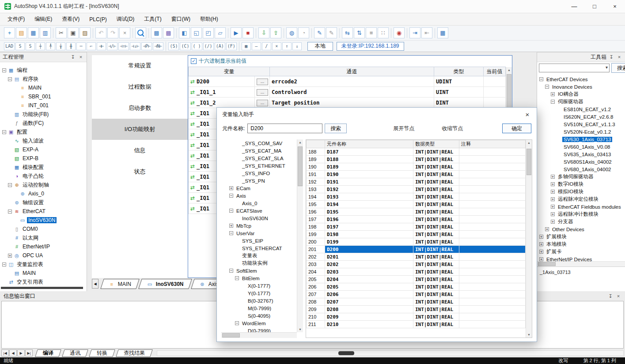 This screenshot has height=364, width=625. I want to click on element-row: 208D207INT|DINT|REAL, so click(416, 302).